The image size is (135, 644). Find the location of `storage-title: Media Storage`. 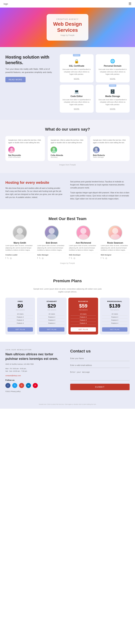

storage-title: Media Storage is located at coordinates (113, 96).